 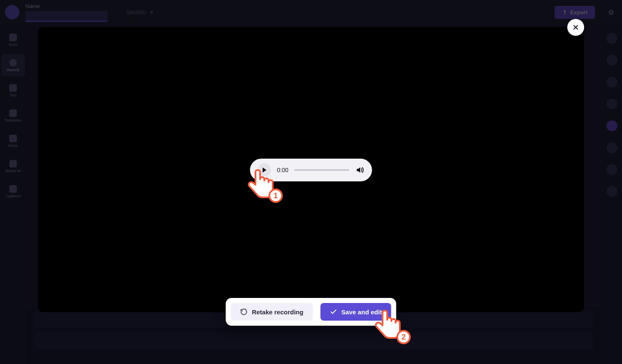 What do you see at coordinates (356, 312) in the screenshot?
I see `save-and-edit-button: Save and edit` at bounding box center [356, 312].